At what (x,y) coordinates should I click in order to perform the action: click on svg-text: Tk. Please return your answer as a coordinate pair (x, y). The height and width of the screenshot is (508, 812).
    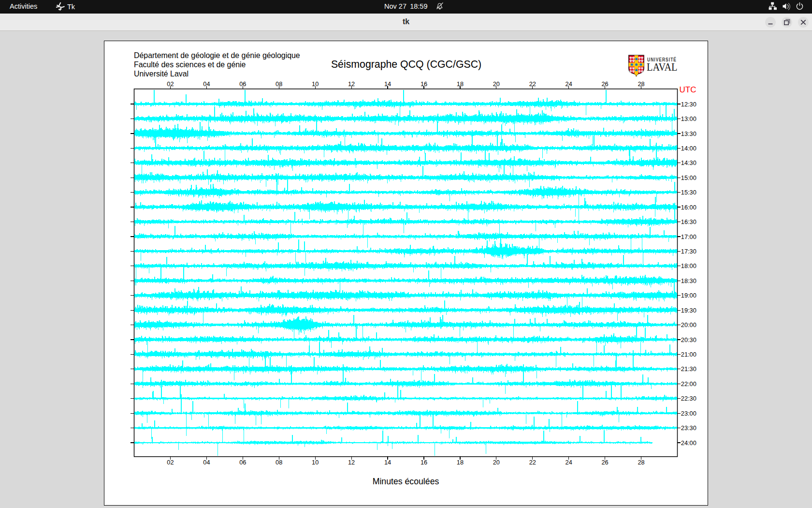
    Looking at the image, I should click on (72, 7).